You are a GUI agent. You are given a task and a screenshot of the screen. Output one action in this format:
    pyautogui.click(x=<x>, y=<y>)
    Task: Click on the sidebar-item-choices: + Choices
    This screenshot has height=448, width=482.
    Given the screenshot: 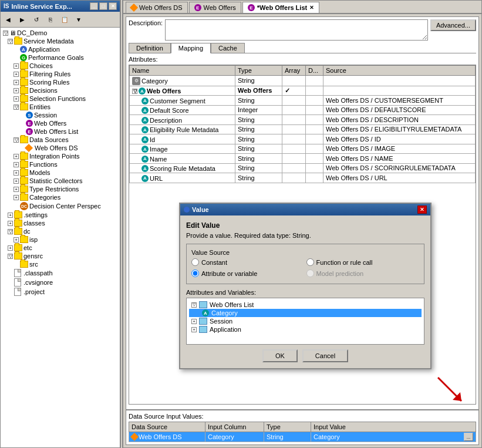 What is the action you would take?
    pyautogui.click(x=60, y=66)
    